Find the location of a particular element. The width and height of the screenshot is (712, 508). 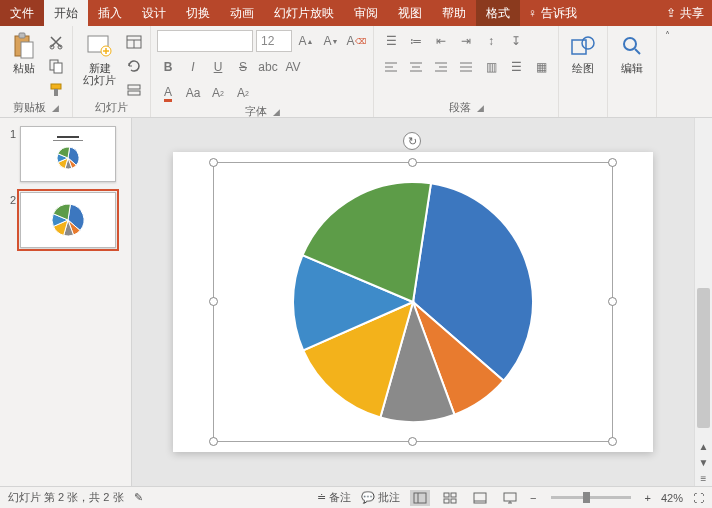

tab-insert: 插入 is located at coordinates (110, 13).